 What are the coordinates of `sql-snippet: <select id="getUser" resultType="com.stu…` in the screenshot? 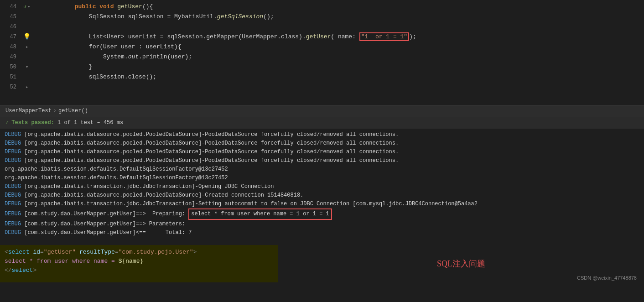 It's located at (139, 264).